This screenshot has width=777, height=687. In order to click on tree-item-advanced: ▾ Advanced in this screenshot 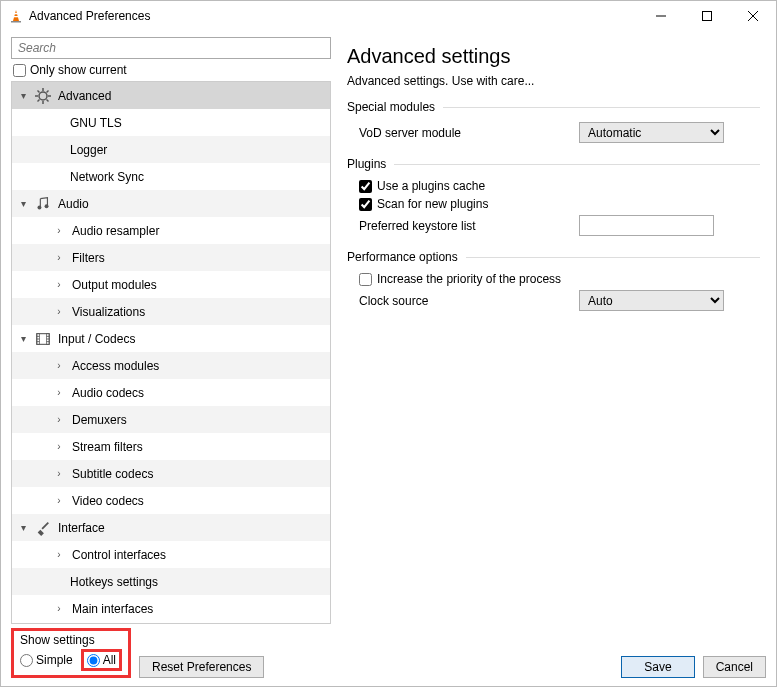, I will do `click(171, 96)`.